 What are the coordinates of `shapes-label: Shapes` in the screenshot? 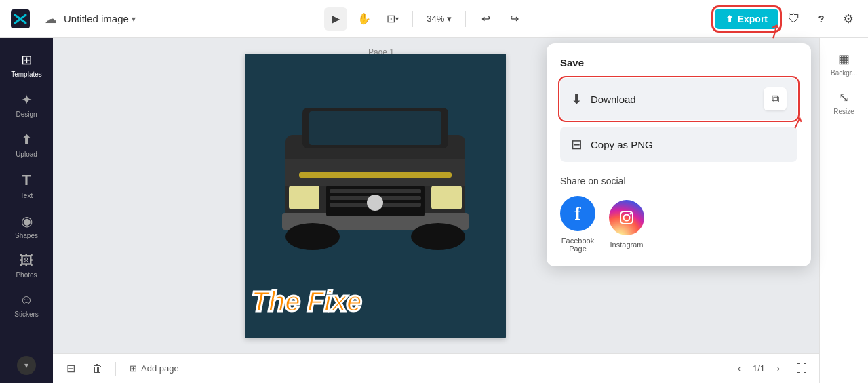 It's located at (26, 236).